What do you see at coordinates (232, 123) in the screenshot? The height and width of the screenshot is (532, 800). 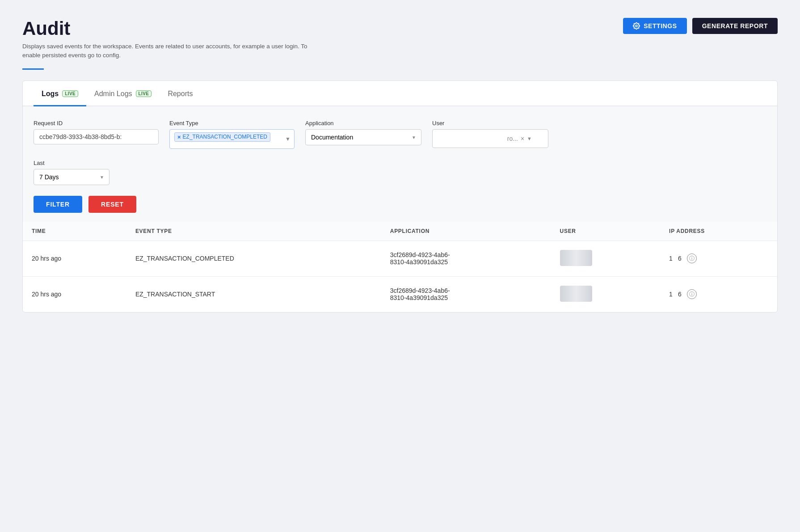 I see `event-type-label: Event Type` at bounding box center [232, 123].